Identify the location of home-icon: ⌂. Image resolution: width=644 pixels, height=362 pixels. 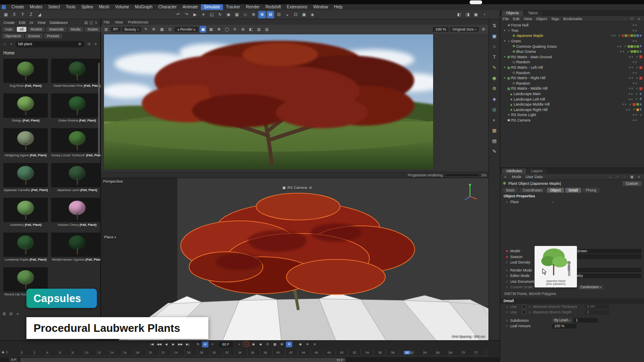
(5, 44).